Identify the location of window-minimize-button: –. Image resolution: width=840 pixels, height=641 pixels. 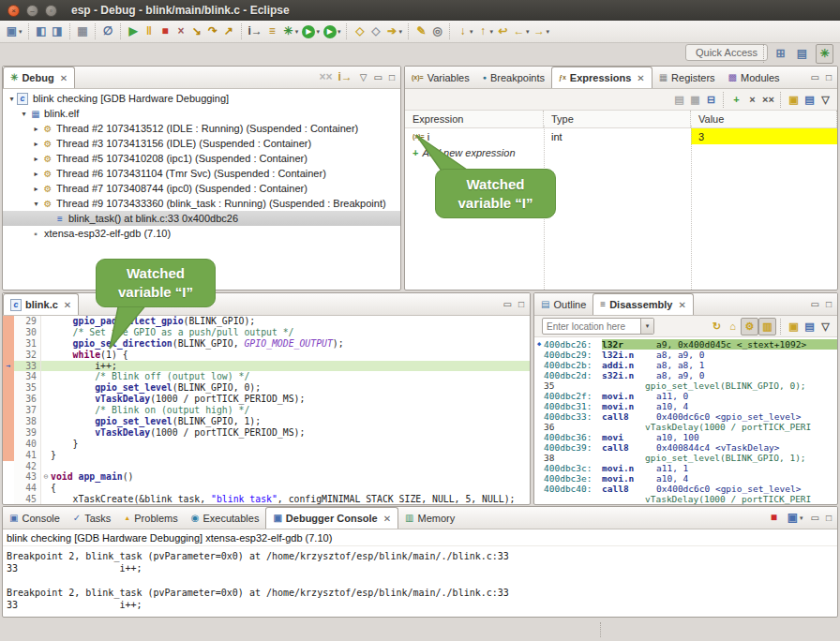
(32, 11).